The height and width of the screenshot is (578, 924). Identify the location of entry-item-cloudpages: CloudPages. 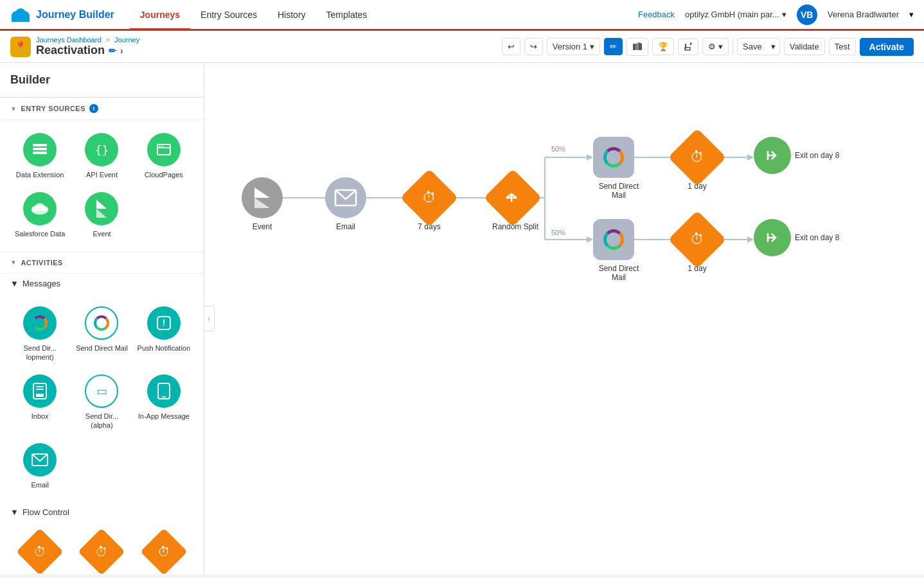
(164, 156).